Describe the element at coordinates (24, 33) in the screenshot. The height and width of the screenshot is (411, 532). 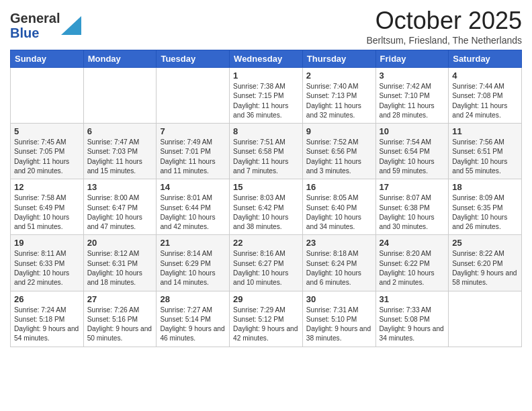
I see `logo-blue-text: Blue` at that location.